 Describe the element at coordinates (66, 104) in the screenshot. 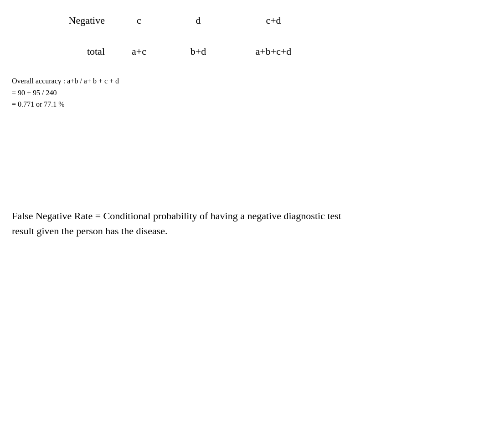

I see `accuracy-line3: = 0.771 or 77.1 %` at that location.